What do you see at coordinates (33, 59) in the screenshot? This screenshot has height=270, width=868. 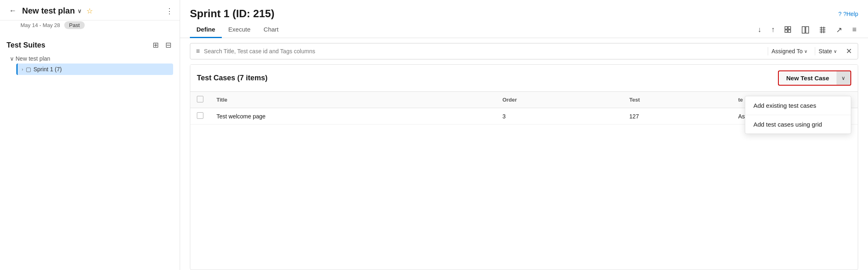 I see `tree-root-label: New test plan` at bounding box center [33, 59].